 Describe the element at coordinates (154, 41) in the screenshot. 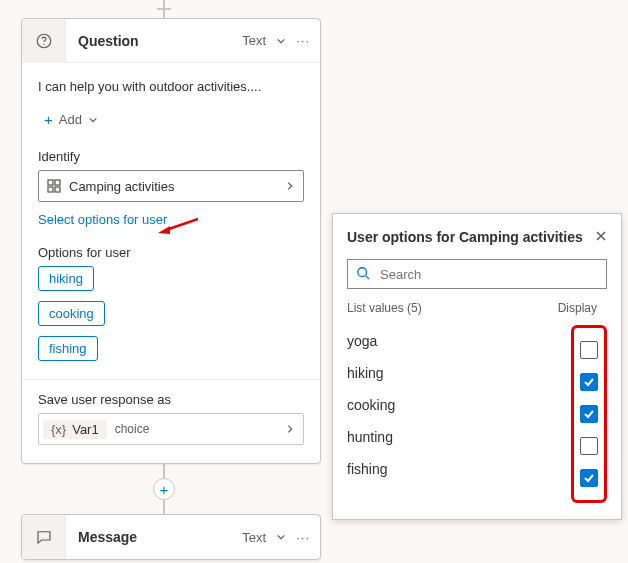

I see `question-card-title: Question` at that location.